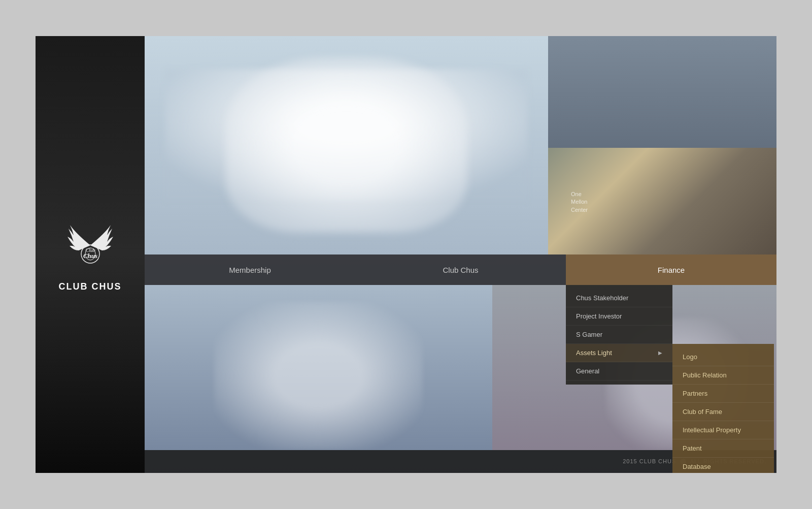 This screenshot has width=812, height=509. Describe the element at coordinates (671, 270) in the screenshot. I see `nav-finance: Finance Chus Stakeholder Project Investo…` at that location.